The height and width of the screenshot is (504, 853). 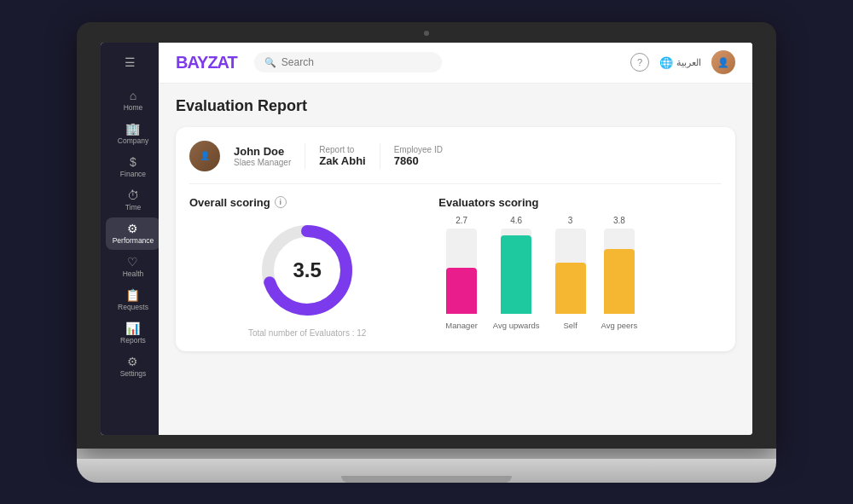 What do you see at coordinates (640, 62) in the screenshot?
I see `help-icon: ?` at bounding box center [640, 62].